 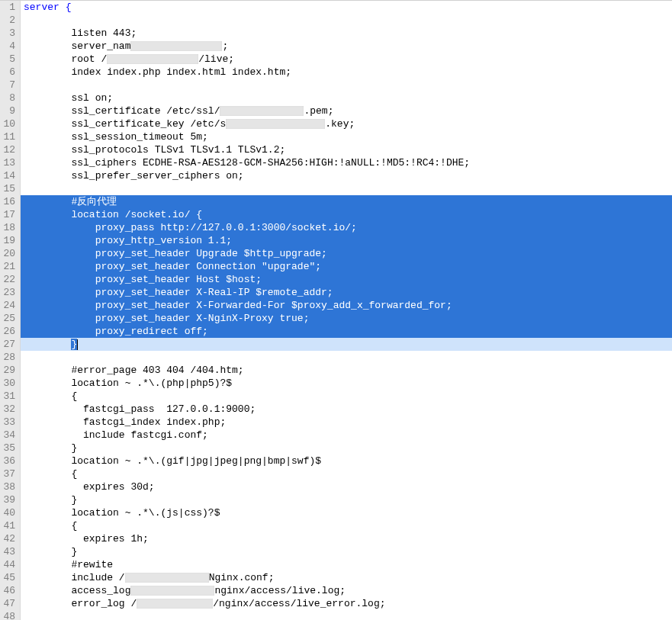 What do you see at coordinates (346, 163) in the screenshot?
I see `code-line: ssl_ciphers ECDHE-RSA-AES128-GCM-SHA256:…` at bounding box center [346, 163].